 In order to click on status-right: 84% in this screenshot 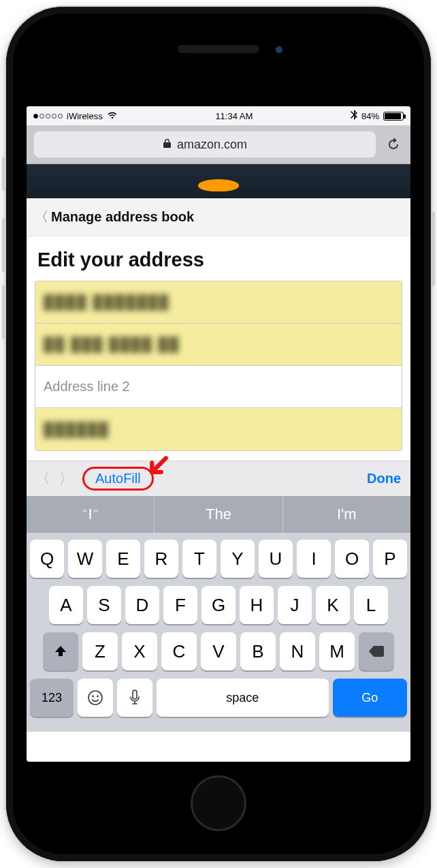, I will do `click(377, 116)`.